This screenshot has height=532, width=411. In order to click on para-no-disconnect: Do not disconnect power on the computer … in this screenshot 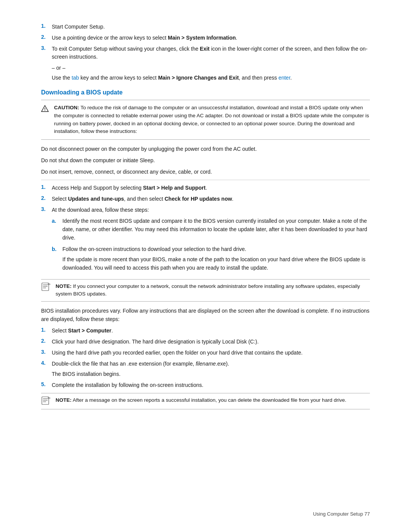, I will do `click(206, 149)`.